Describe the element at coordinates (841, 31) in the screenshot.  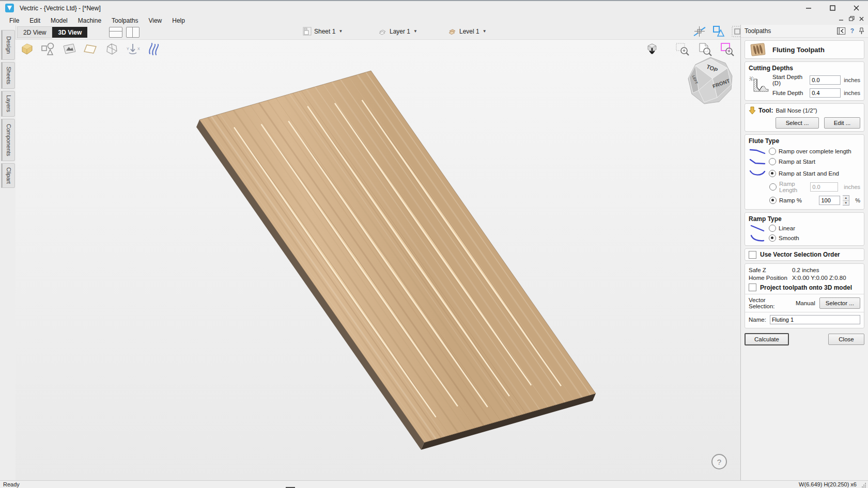
I see `collapse-panel-icon` at that location.